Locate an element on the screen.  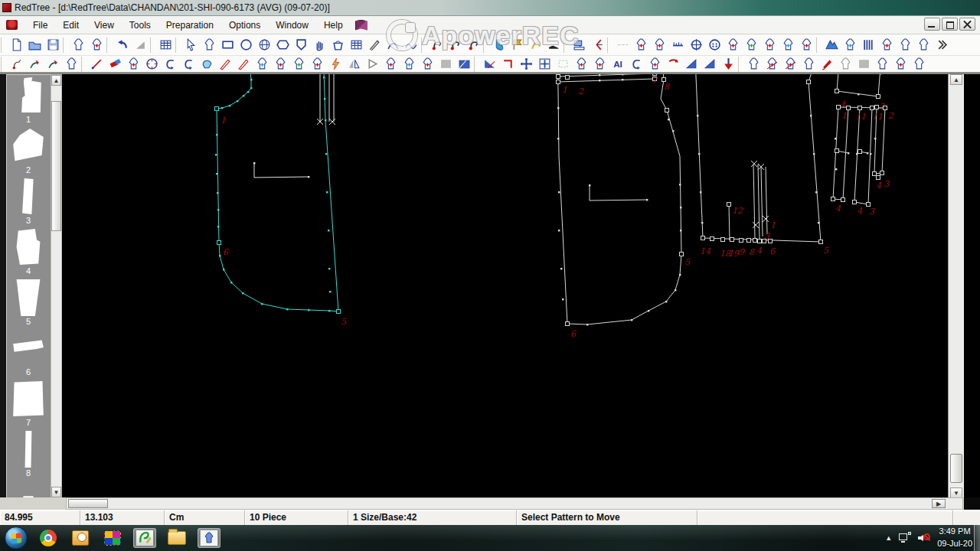
sleeve-piece: 25141819984361215 is located at coordinates (766, 167).